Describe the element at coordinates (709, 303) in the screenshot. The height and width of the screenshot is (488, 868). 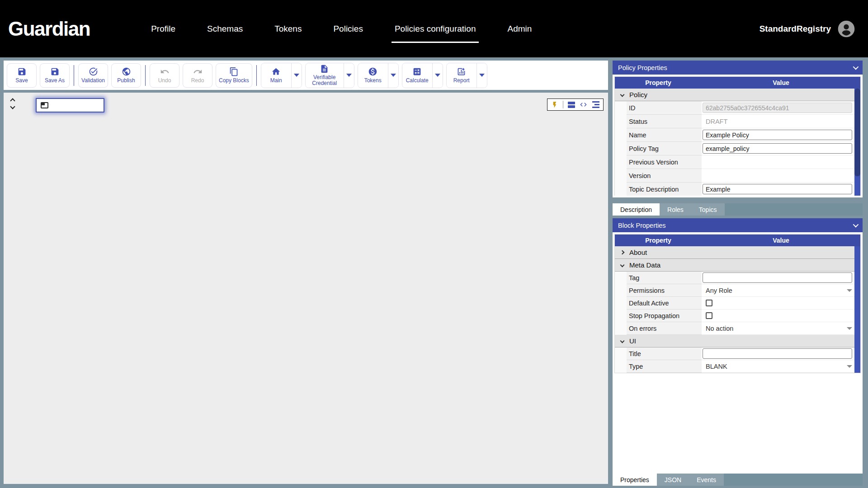
I see `default-active-checkbox` at that location.